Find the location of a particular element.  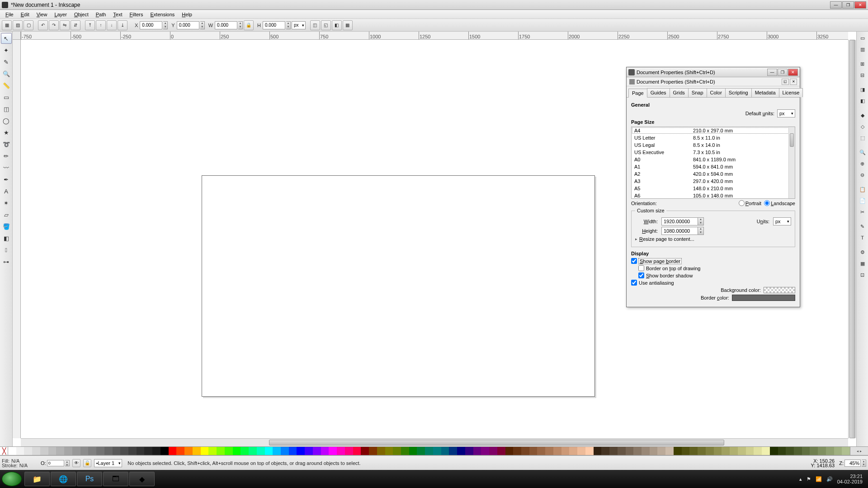

size-row-us-legal: US Legal8.5 x 14.0 in is located at coordinates (713, 145).